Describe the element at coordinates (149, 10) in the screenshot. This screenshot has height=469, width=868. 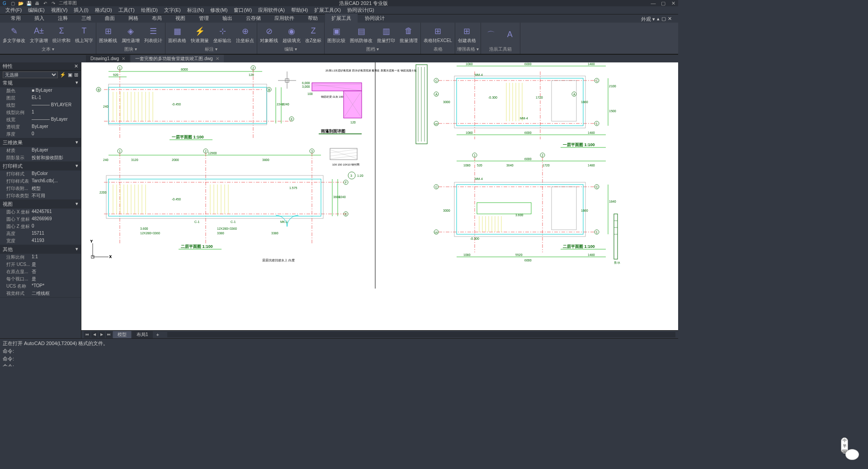
I see `menu-item: 绘图(D)` at that location.